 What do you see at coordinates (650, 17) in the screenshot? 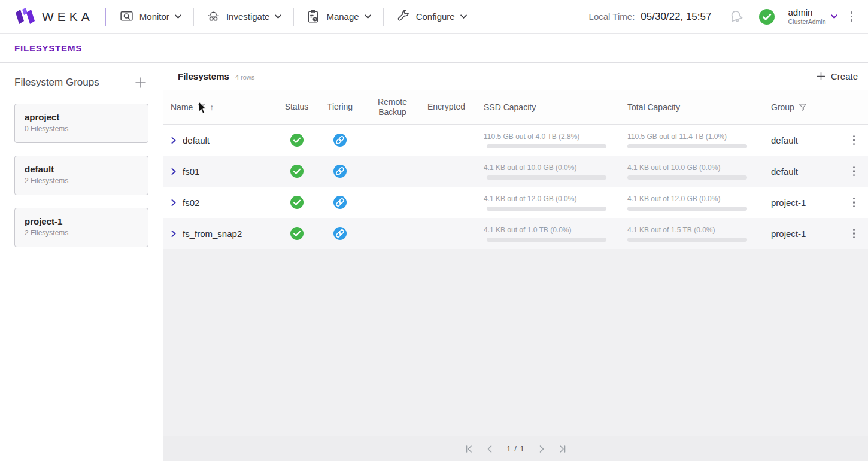
I see `local-time: Local Time: 05/30/22, 15:57` at bounding box center [650, 17].